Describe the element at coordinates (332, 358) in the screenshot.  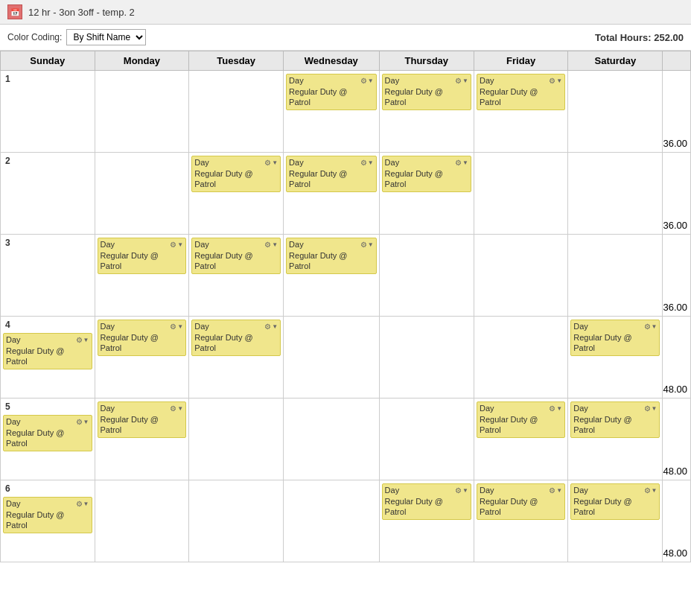
I see `day-cell-w4-d3` at that location.